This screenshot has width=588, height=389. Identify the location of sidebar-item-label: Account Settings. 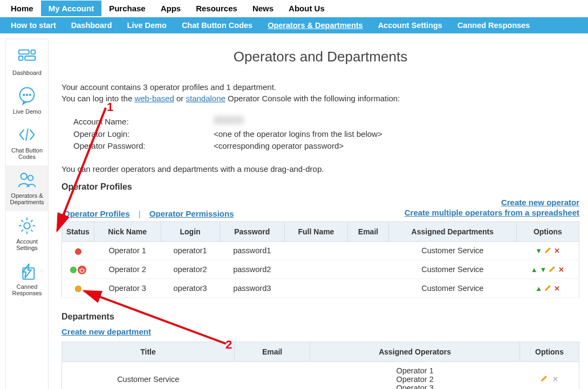
(27, 245).